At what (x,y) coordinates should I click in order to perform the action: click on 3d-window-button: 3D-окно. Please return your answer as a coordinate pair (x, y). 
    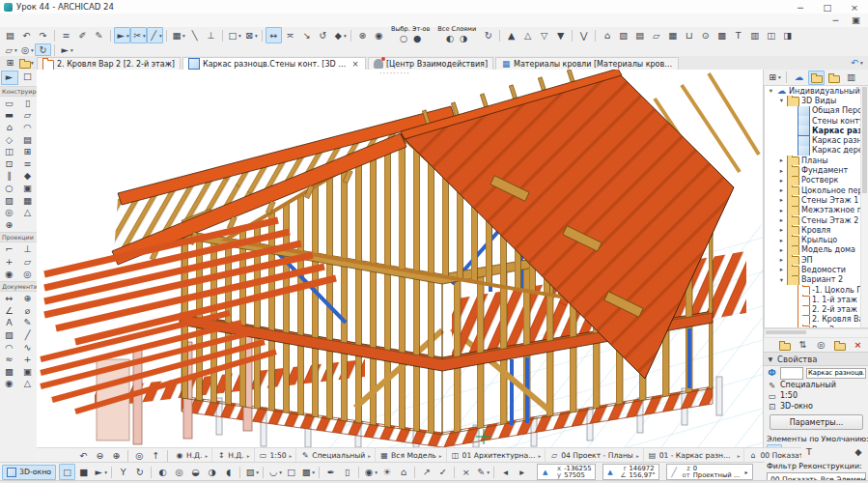
    Looking at the image, I should click on (29, 472).